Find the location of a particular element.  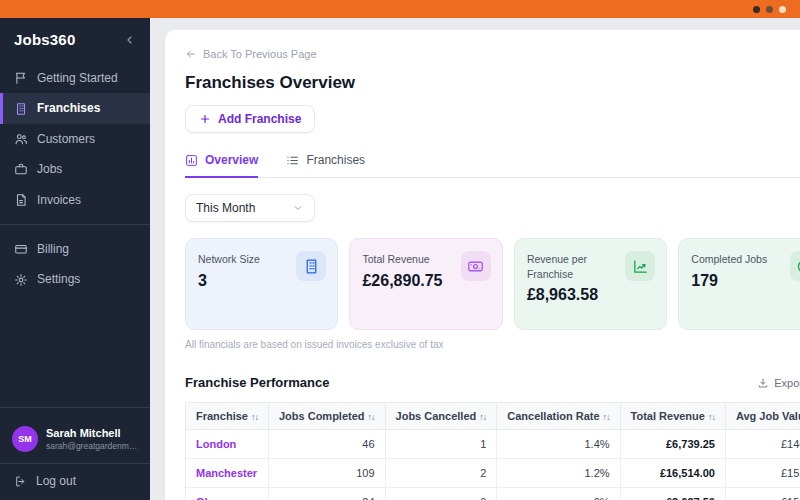

list-icon is located at coordinates (292, 160).